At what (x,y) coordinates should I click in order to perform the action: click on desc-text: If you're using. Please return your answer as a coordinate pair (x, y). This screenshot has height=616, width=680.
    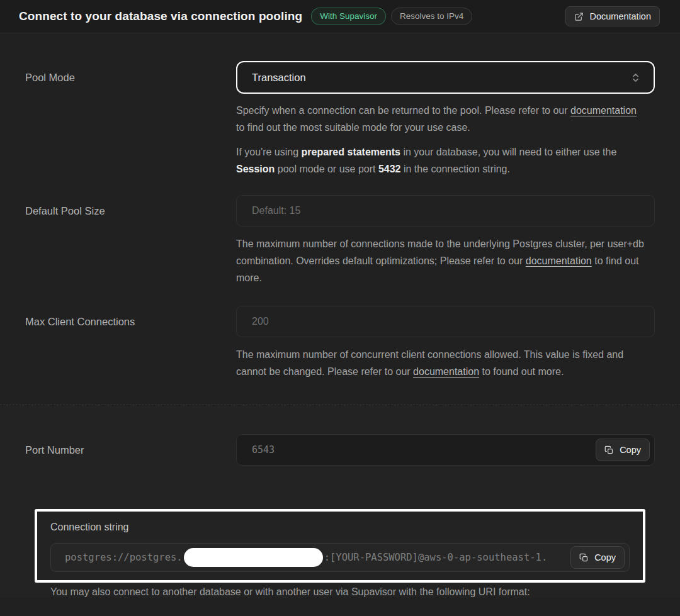
    Looking at the image, I should click on (269, 152).